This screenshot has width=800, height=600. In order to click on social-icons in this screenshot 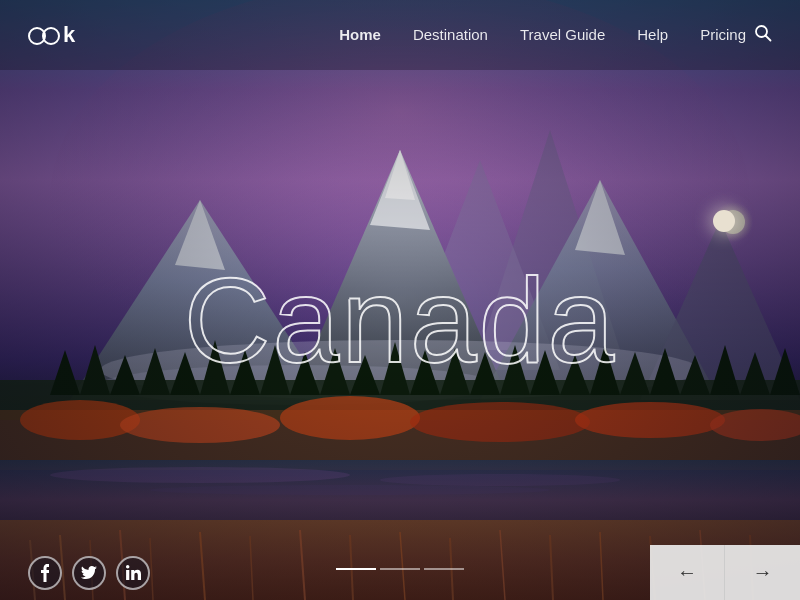, I will do `click(89, 573)`.